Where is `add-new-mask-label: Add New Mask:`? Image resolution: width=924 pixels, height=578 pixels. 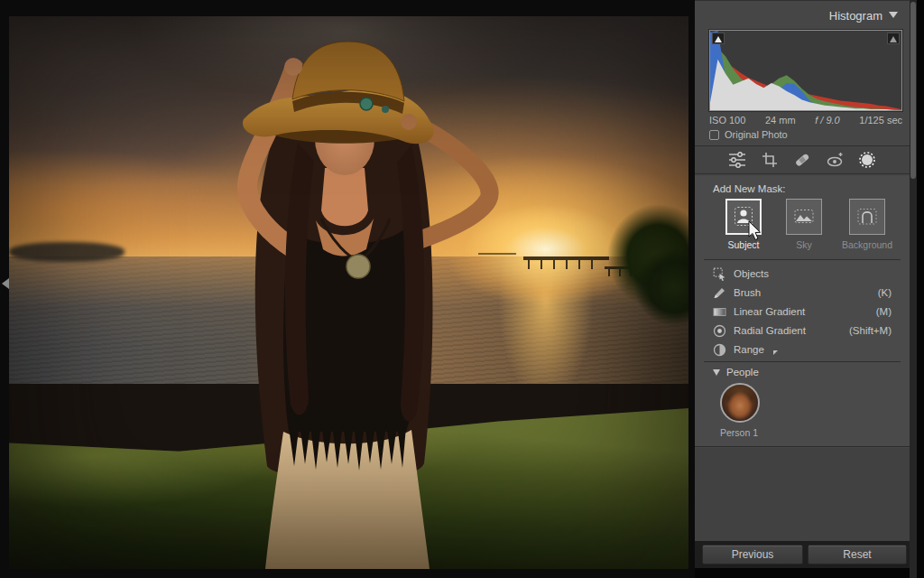
add-new-mask-label: Add New Mask: is located at coordinates (749, 189).